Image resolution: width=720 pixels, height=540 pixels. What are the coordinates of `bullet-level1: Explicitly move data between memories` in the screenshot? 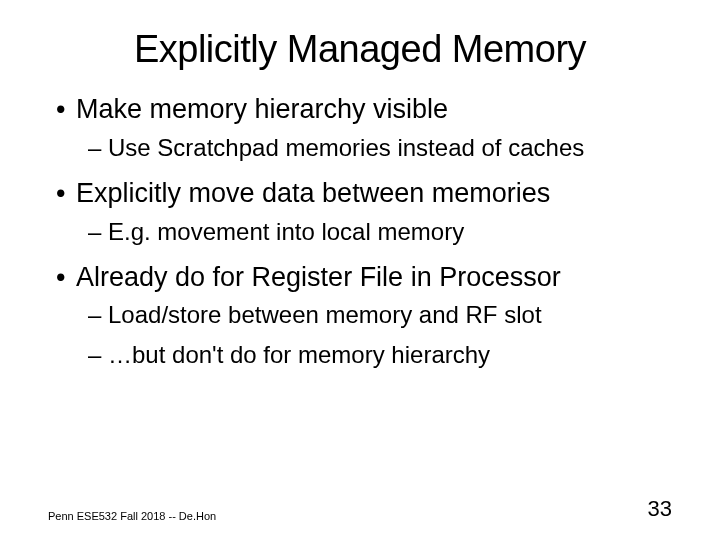 It's located at (364, 194).